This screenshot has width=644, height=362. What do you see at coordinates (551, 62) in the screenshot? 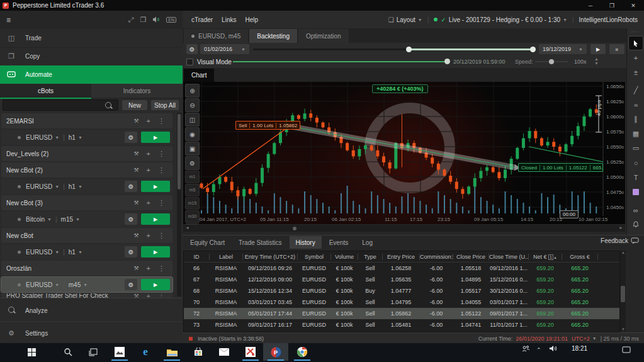
I see `speed-slider` at bounding box center [551, 62].